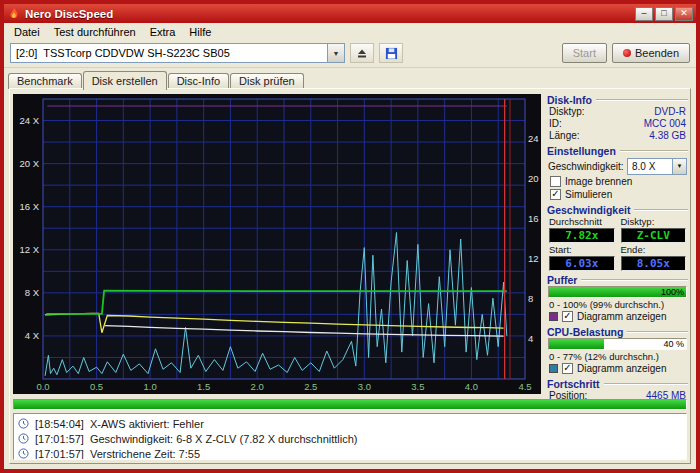 The image size is (700, 473). Describe the element at coordinates (651, 53) in the screenshot. I see `quit-button: Beenden` at that location.